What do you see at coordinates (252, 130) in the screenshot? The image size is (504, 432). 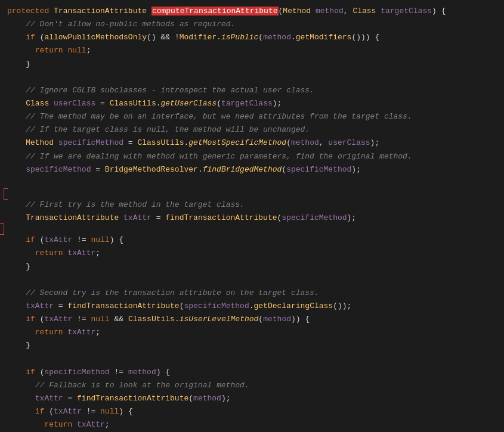 I see `code-line-10: // If the target class is null, the meth…` at bounding box center [252, 130].